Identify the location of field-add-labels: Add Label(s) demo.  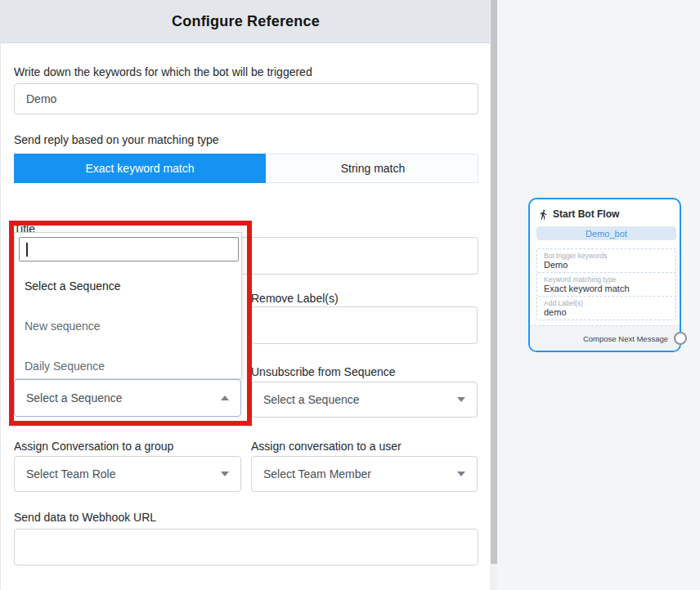
(607, 308).